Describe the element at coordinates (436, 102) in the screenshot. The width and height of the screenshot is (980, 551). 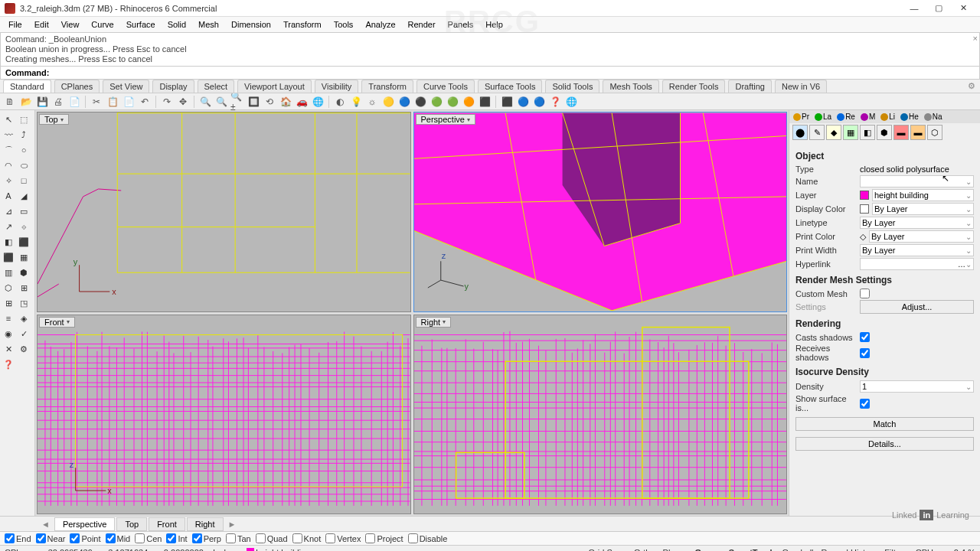
I see `toolbar-icon-25: 🟢` at that location.